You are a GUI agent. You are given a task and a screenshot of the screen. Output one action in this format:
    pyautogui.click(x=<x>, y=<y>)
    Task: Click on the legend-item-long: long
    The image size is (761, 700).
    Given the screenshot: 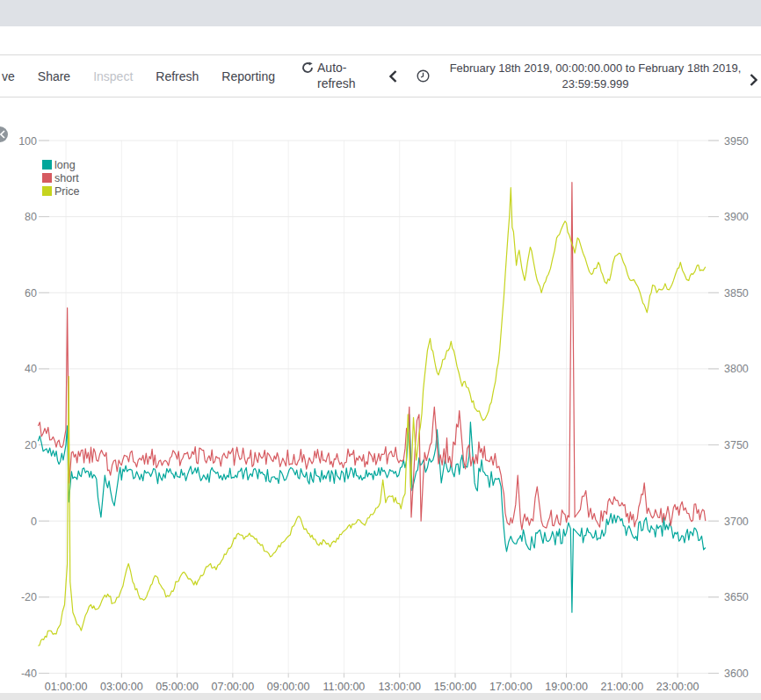 What is the action you would take?
    pyautogui.click(x=61, y=165)
    